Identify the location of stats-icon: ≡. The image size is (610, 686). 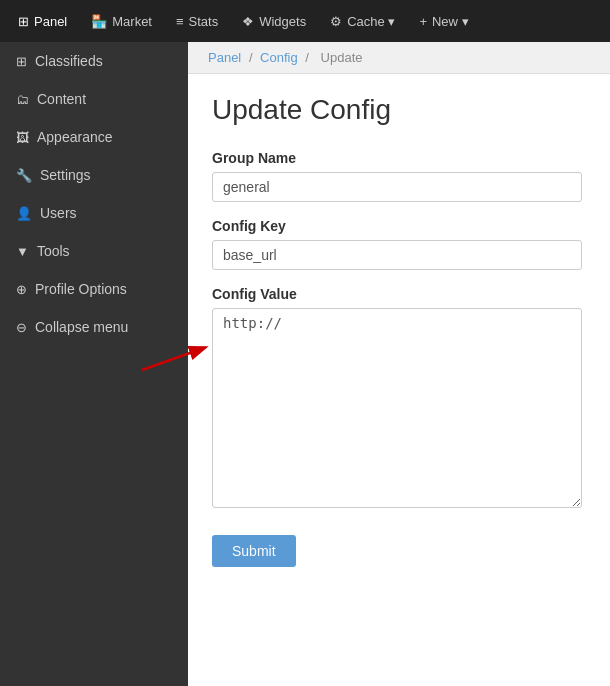
(180, 22).